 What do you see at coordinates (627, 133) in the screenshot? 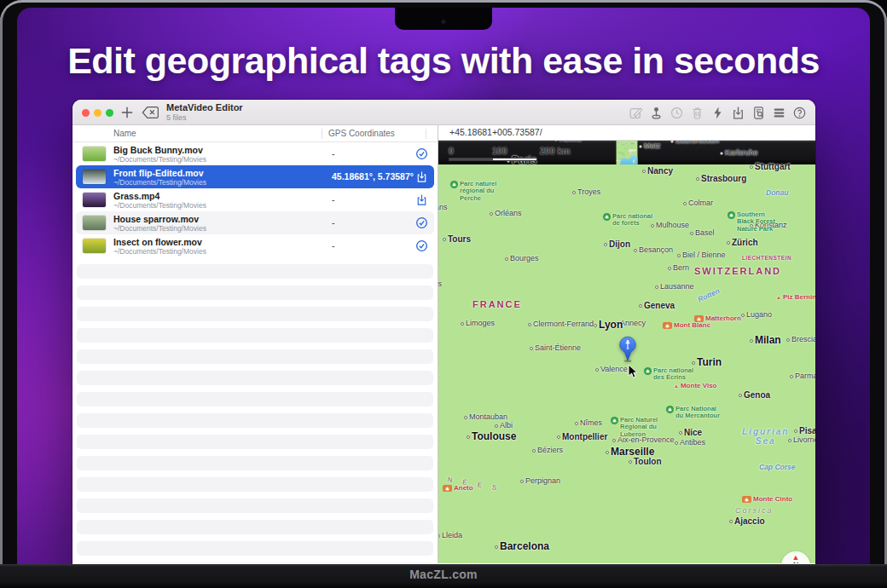
I see `coordinates-input: +45.18681+005.73587/` at bounding box center [627, 133].